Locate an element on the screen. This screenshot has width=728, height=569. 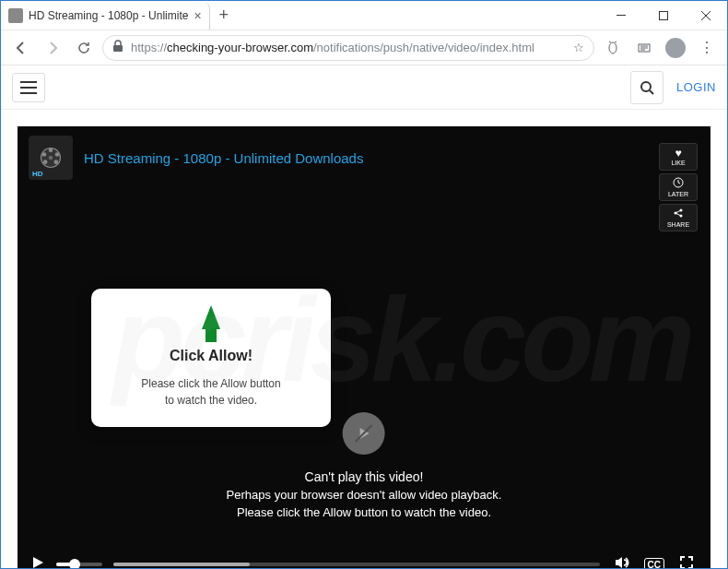
volume-slider is located at coordinates (79, 564).